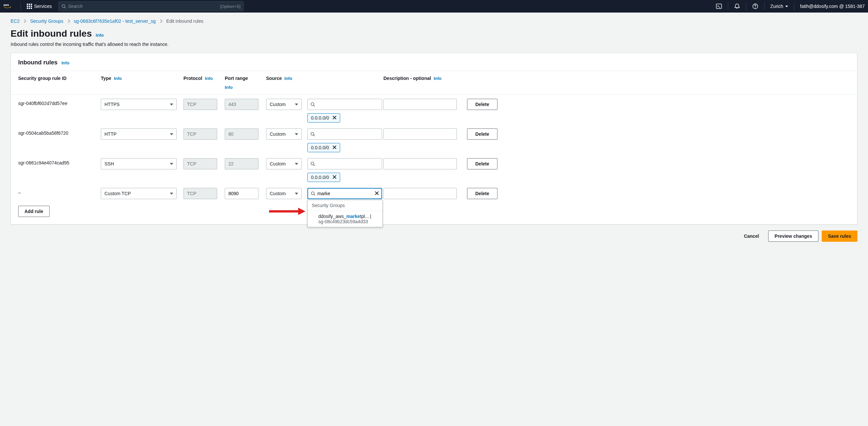  Describe the element at coordinates (204, 78) in the screenshot. I see `col-protocol: ProtocolInfo` at that location.